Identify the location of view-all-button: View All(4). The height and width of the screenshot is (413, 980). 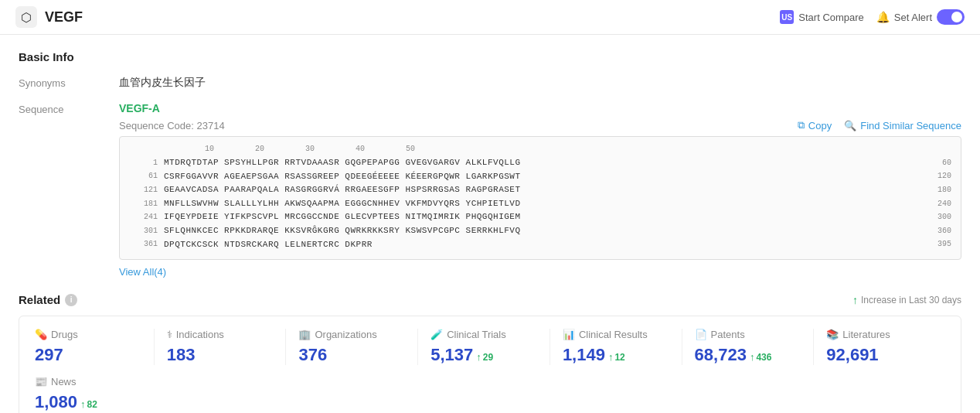
(142, 272).